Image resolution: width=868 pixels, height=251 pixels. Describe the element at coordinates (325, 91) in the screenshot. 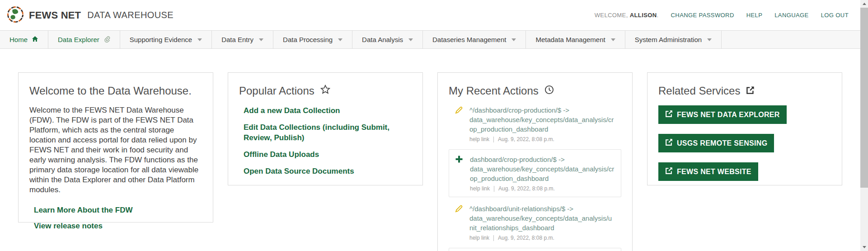

I see `popular-actions-title: Popular Actions` at that location.